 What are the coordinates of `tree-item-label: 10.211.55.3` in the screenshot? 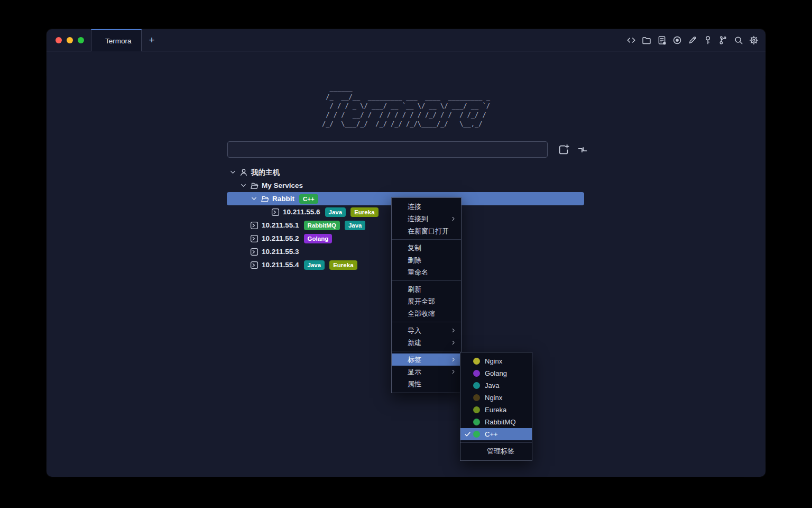 It's located at (280, 252).